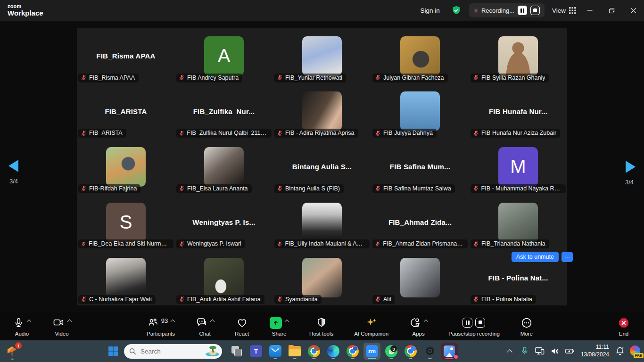 The width and height of the screenshot is (644, 362). I want to click on host-tools-button: Host tools, so click(322, 327).